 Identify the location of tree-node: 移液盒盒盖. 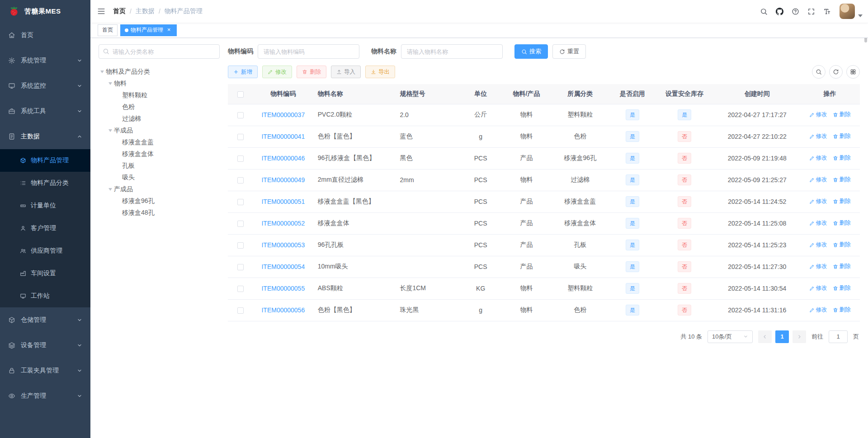
(159, 142).